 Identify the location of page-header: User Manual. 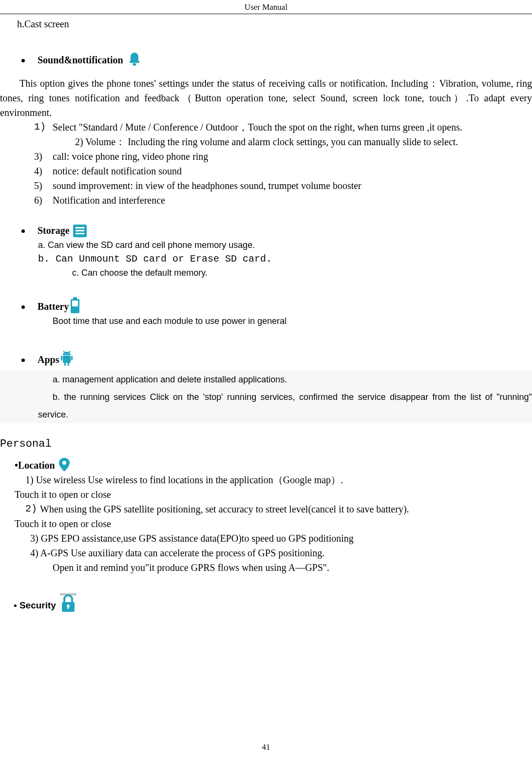
(266, 7).